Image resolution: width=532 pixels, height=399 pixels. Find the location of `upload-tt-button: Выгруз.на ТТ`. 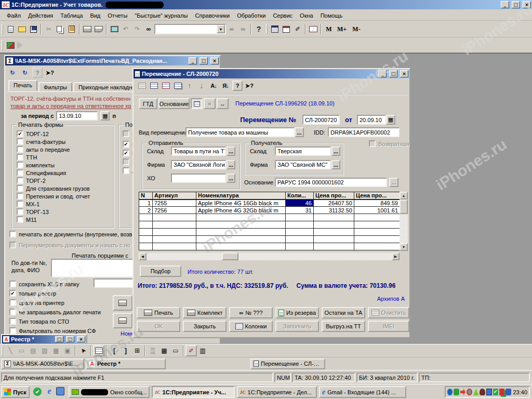

upload-tt-button: Выгруз.на ТТ is located at coordinates (343, 326).